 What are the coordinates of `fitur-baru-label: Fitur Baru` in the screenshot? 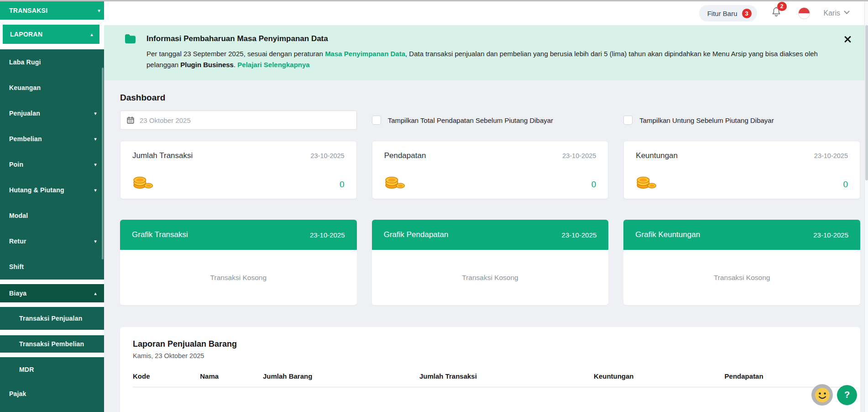 It's located at (722, 14).